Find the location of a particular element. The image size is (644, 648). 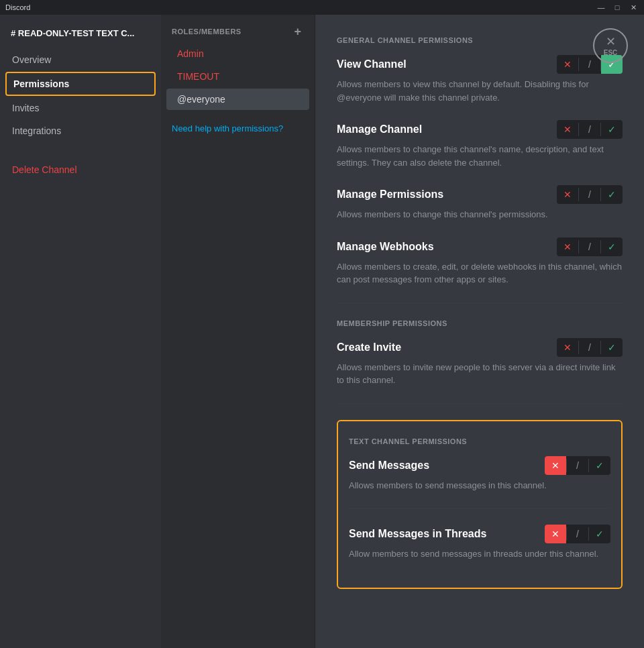

perm-neutral-manage-webhooks: / is located at coordinates (590, 247).